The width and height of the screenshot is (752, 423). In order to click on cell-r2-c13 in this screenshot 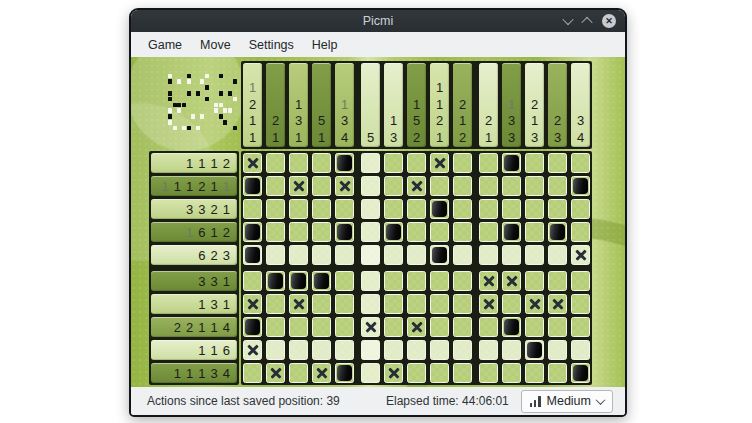, I will do `click(534, 186)`.